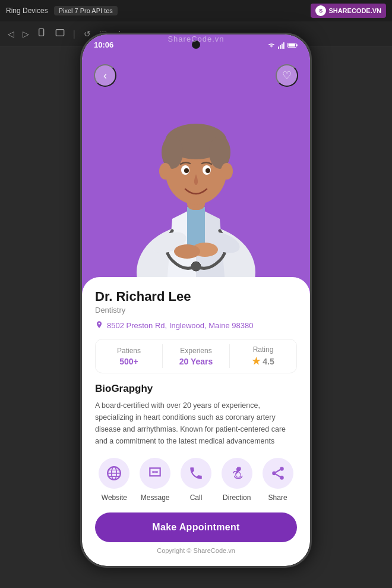  I want to click on direction-icon, so click(237, 473).